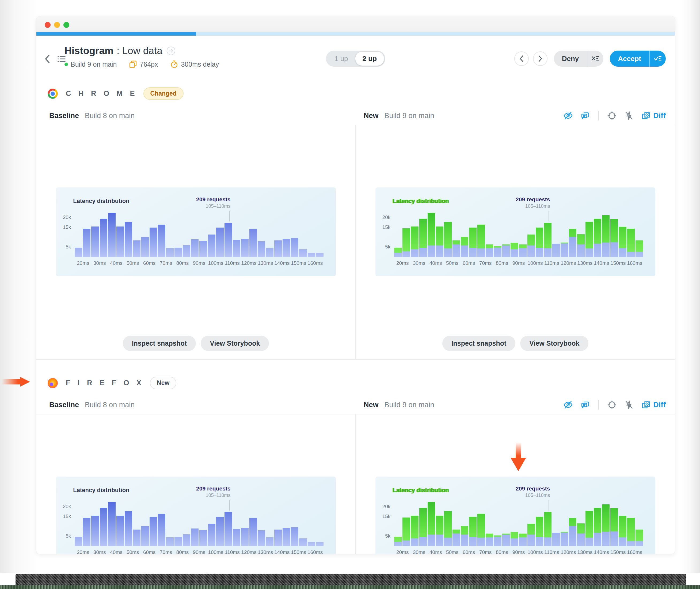 The image size is (700, 589). What do you see at coordinates (515, 484) in the screenshot?
I see `new-snapshot-pane-firefox: Latency distribution 5k15k20k209 request…` at bounding box center [515, 484].